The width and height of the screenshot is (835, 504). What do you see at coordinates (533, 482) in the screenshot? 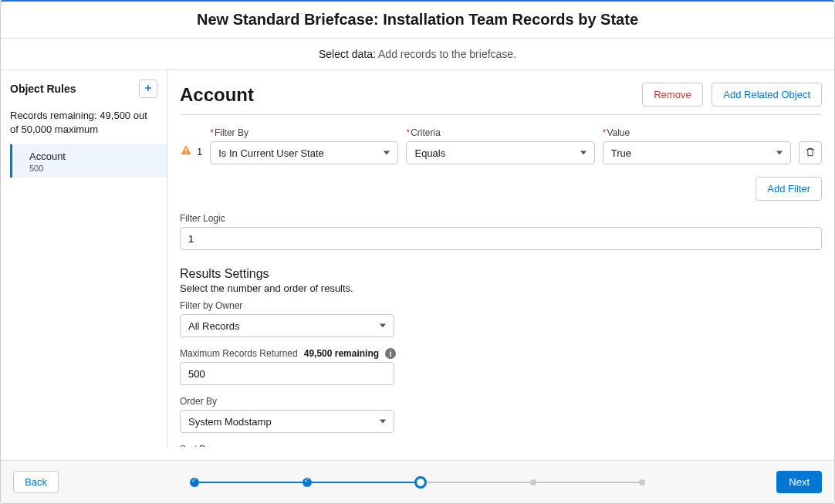
I see `step-4-dot` at bounding box center [533, 482].